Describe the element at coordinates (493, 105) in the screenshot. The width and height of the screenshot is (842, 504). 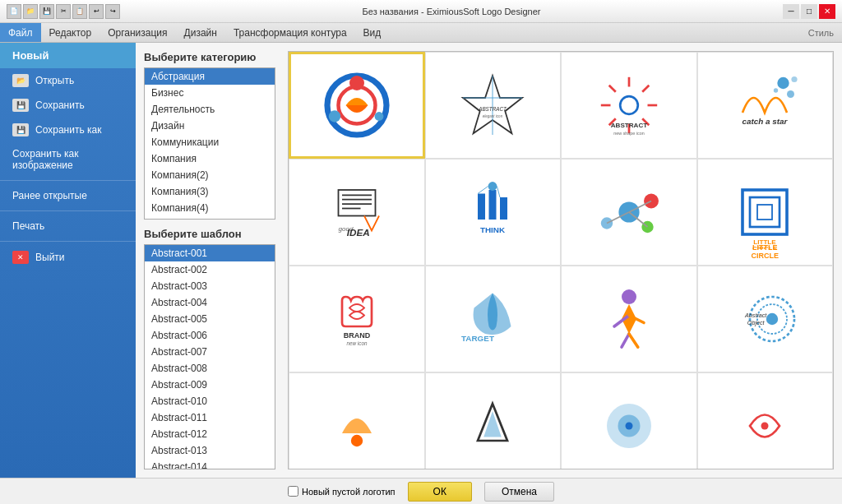
I see `logo-abstract-elegant: ABSTRACT elegant icon` at that location.